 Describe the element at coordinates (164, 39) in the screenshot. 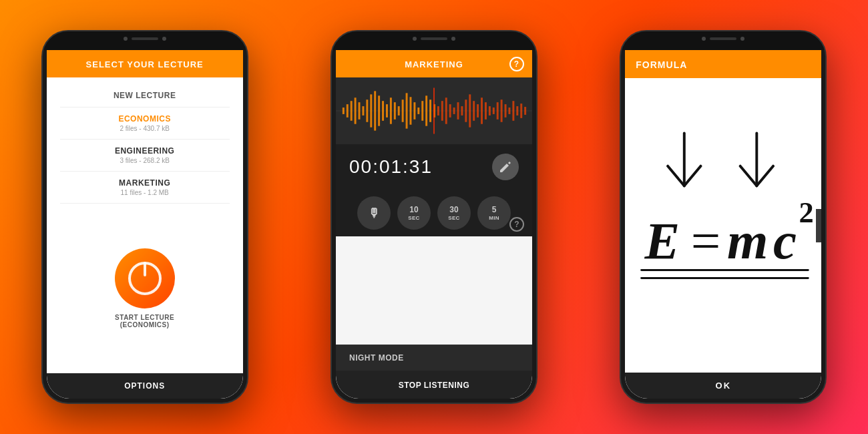

I see `cam-dot-right` at that location.